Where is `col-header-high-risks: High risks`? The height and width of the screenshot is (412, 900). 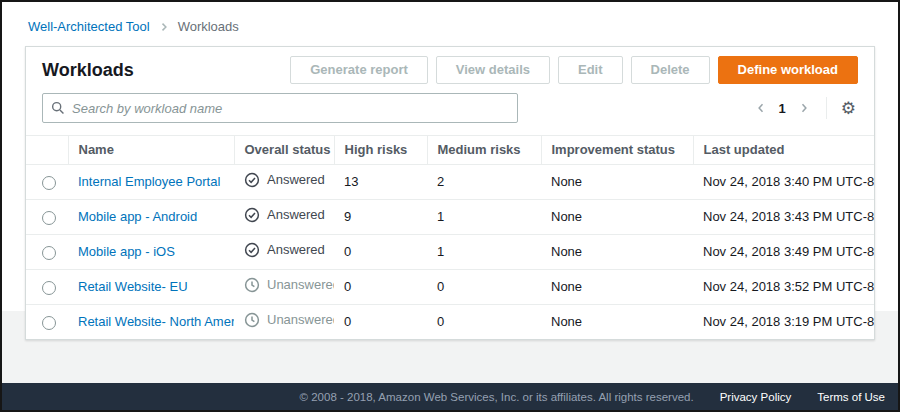 col-header-high-risks: High risks is located at coordinates (380, 150).